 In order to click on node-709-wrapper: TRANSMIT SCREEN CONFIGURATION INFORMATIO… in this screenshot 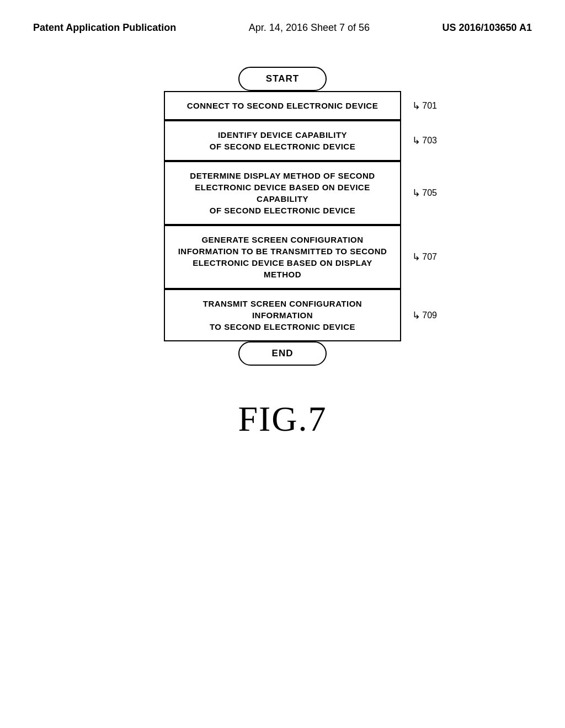, I will do `click(282, 315)`.